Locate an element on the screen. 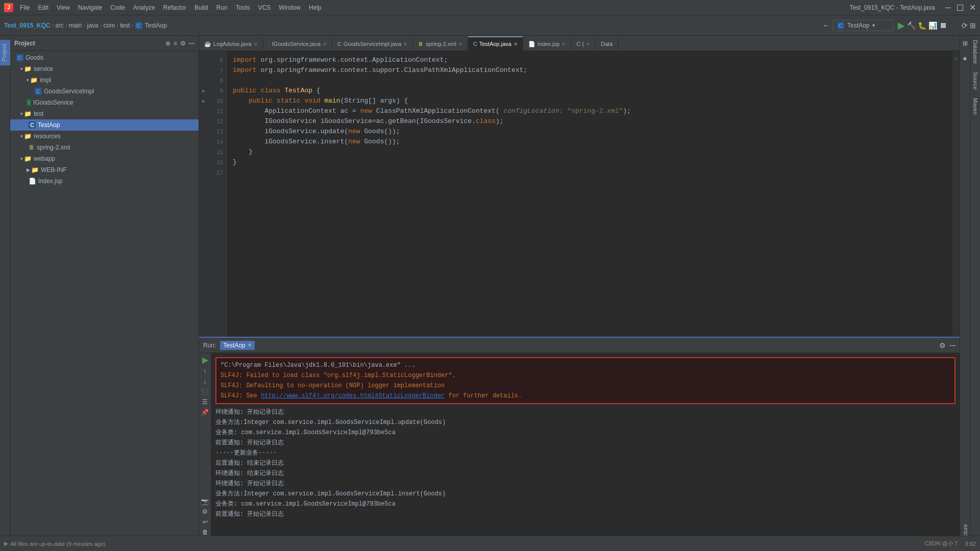  run-config-dropdown: C TestAop ▾ is located at coordinates (863, 26).